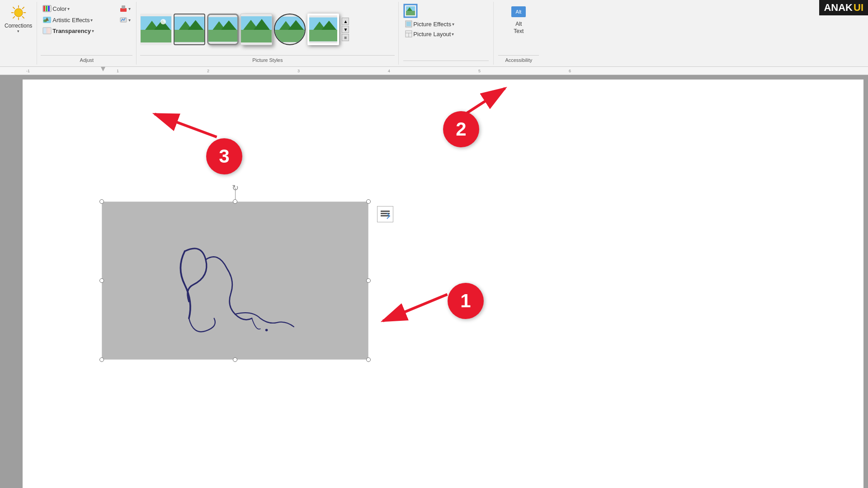 The width and height of the screenshot is (868, 488). I want to click on picture-layout-label: Picture Layout, so click(432, 34).